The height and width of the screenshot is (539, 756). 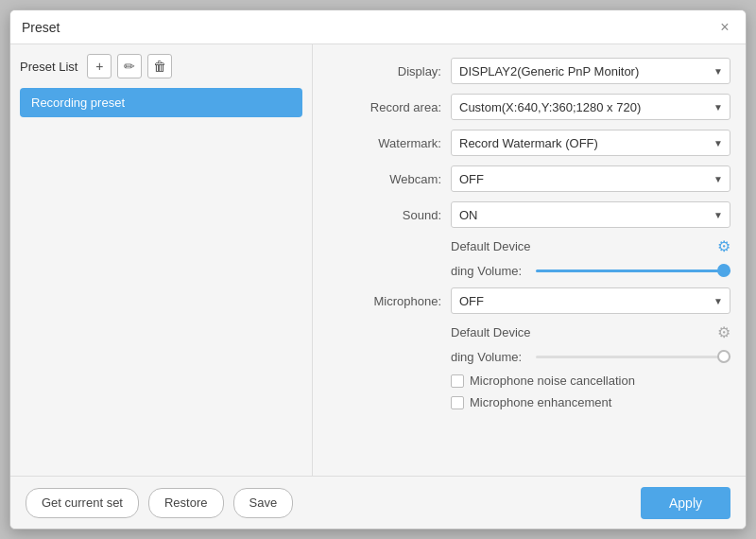 I want to click on mic-noise-label: Microphone noise cancellation, so click(x=552, y=380).